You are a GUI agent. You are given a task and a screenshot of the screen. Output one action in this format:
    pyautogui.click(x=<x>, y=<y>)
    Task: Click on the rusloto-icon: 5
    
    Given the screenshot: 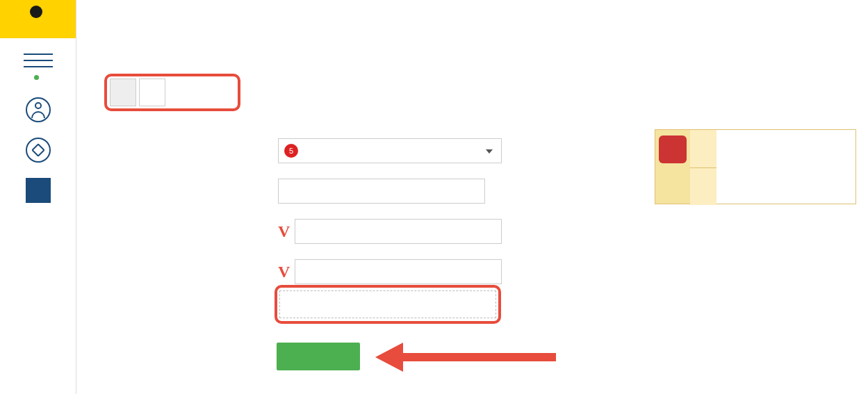 What is the action you would take?
    pyautogui.click(x=291, y=151)
    